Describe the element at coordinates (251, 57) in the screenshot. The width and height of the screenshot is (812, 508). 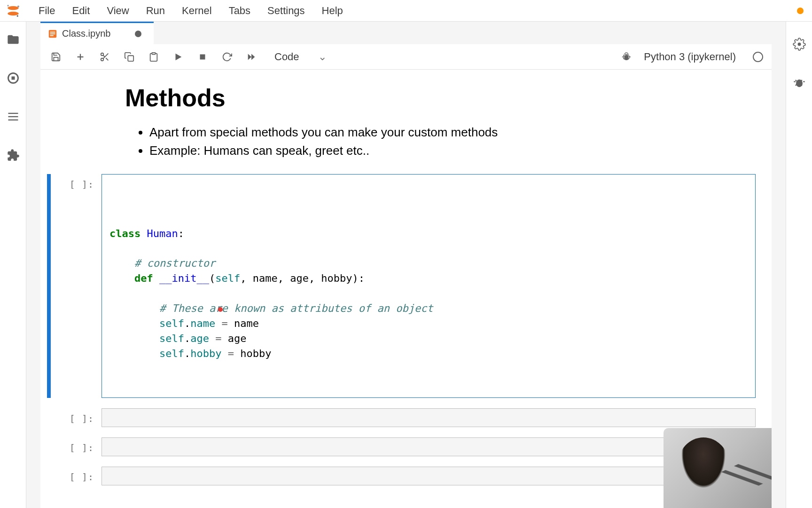
I see `restart-run-all-icon` at that location.